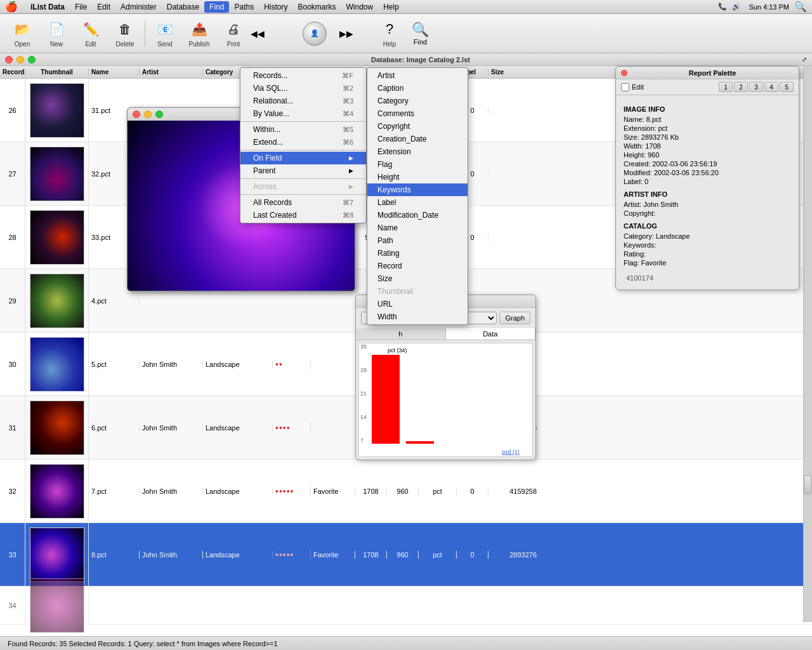  I want to click on help-button: ? Help, so click(390, 33).